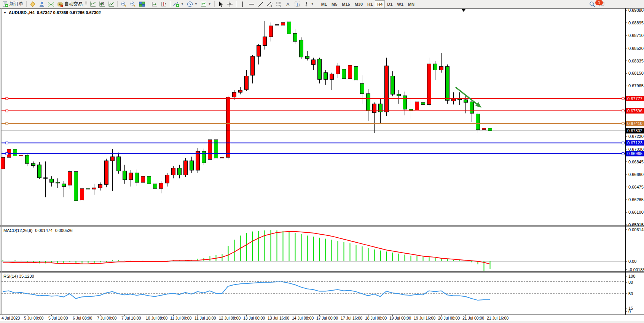 The height and width of the screenshot is (323, 644). What do you see at coordinates (317, 4) in the screenshot?
I see `separator` at bounding box center [317, 4].